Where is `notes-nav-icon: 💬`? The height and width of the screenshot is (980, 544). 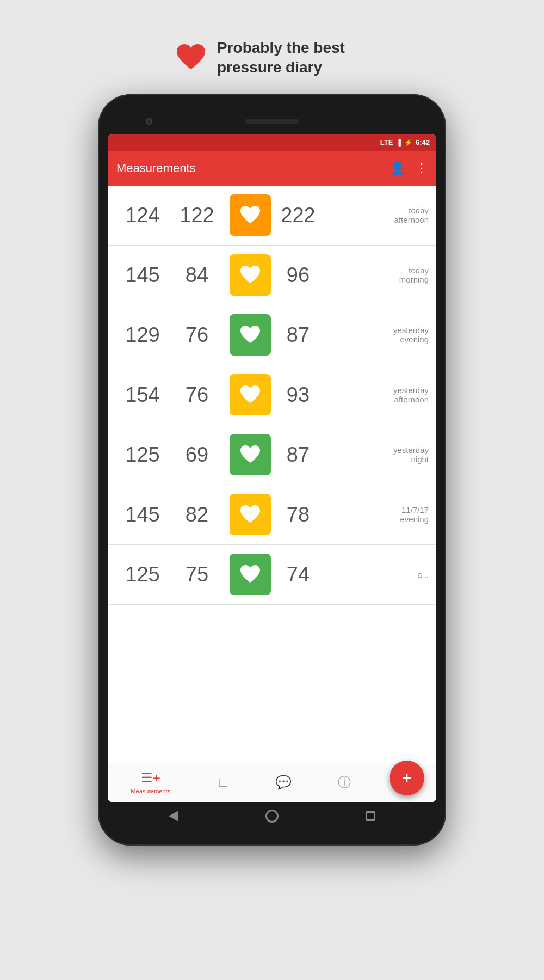 notes-nav-icon: 💬 is located at coordinates (283, 782).